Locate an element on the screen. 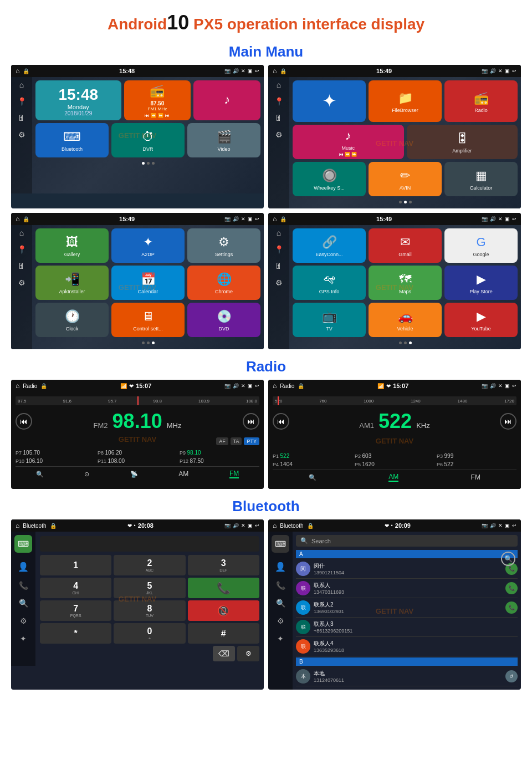 Image resolution: width=532 pixels, height=780 pixels. nav-home-3: ⌂ is located at coordinates (22, 233).